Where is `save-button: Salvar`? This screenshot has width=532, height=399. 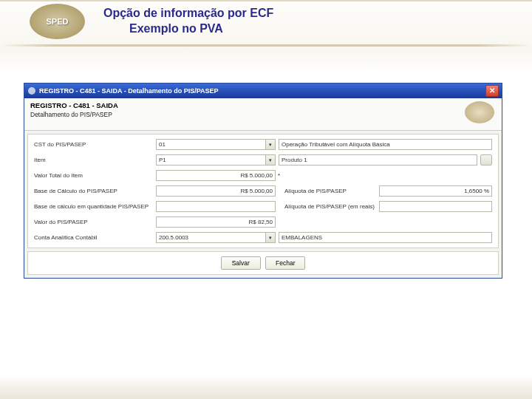 save-button: Salvar is located at coordinates (241, 263).